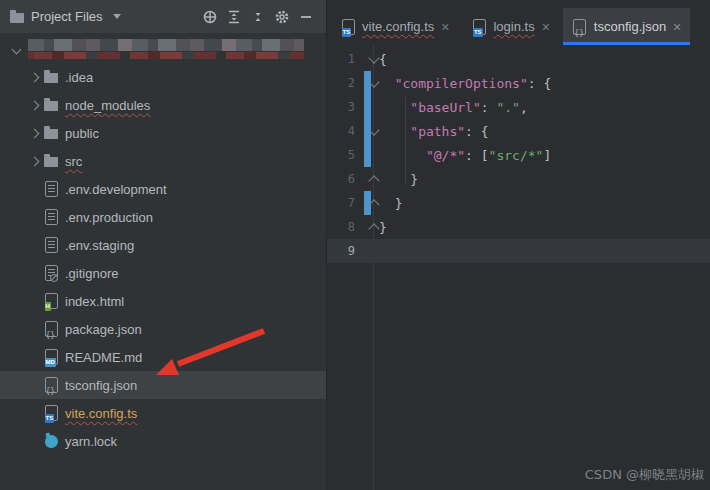  I want to click on tree-item-index-html: Hindex.html, so click(163, 301).